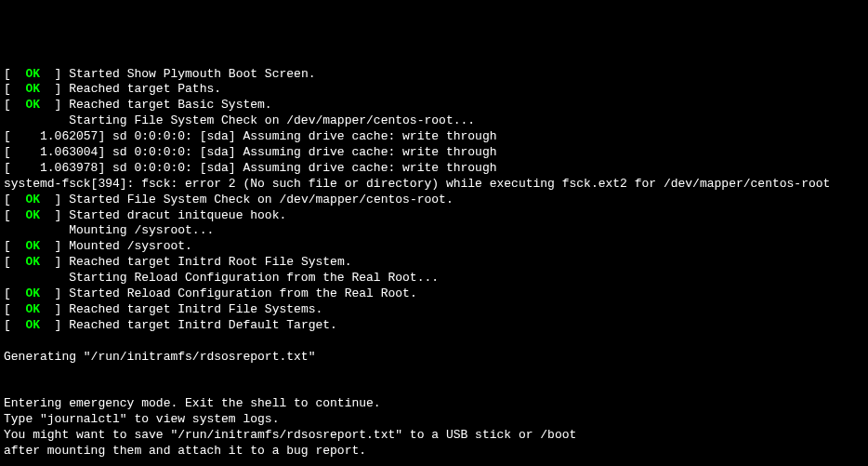 This screenshot has height=466, width=868. I want to click on console-line: [ OK ] Mounted /sysroot., so click(434, 247).